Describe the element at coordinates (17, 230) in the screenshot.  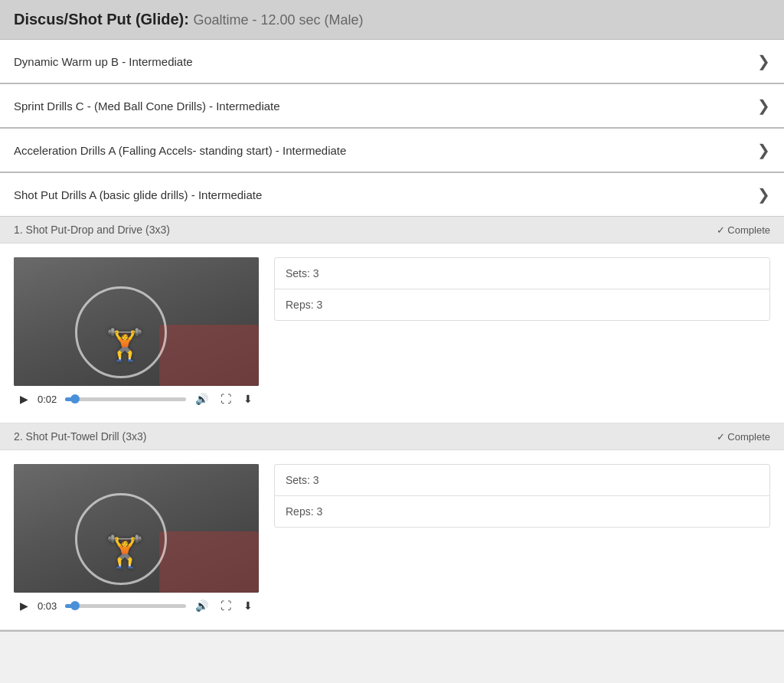
I see `drill-number-1: 1` at that location.